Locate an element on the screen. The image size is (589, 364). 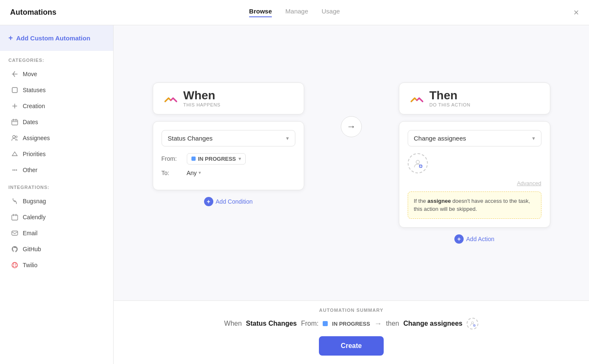
sidebar-item-label-creation: Creation is located at coordinates (34, 106).